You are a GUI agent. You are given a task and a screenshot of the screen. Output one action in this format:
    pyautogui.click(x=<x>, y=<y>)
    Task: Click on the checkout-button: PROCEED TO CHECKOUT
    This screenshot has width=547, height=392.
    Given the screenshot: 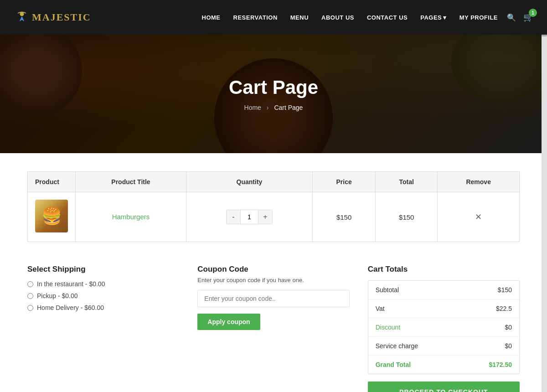 What is the action you would take?
    pyautogui.click(x=444, y=387)
    